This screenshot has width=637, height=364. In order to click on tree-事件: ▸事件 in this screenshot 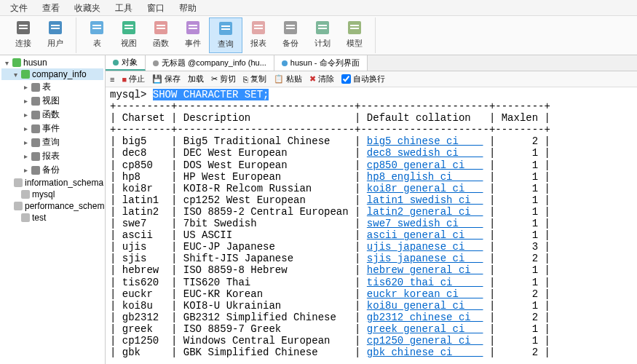, I will do `click(52, 128)`.